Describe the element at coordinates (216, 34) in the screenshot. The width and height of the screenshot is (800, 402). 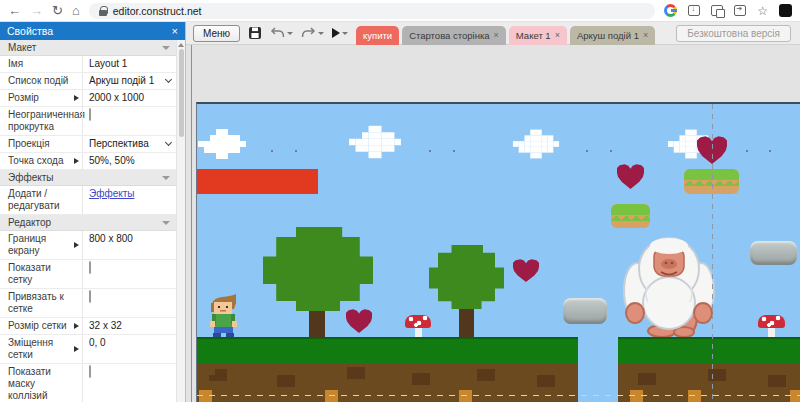
I see `menu-button: Меню` at that location.